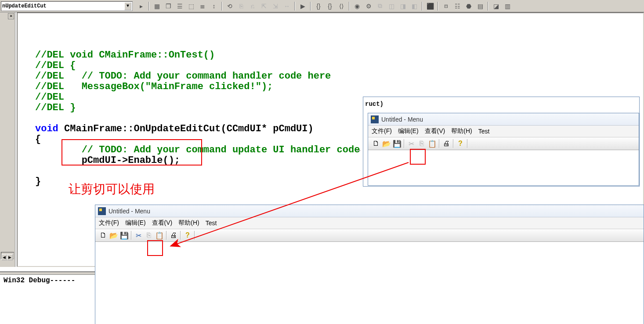  What do you see at coordinates (275, 6) in the screenshot?
I see `tb-icon: ⇲` at bounding box center [275, 6].